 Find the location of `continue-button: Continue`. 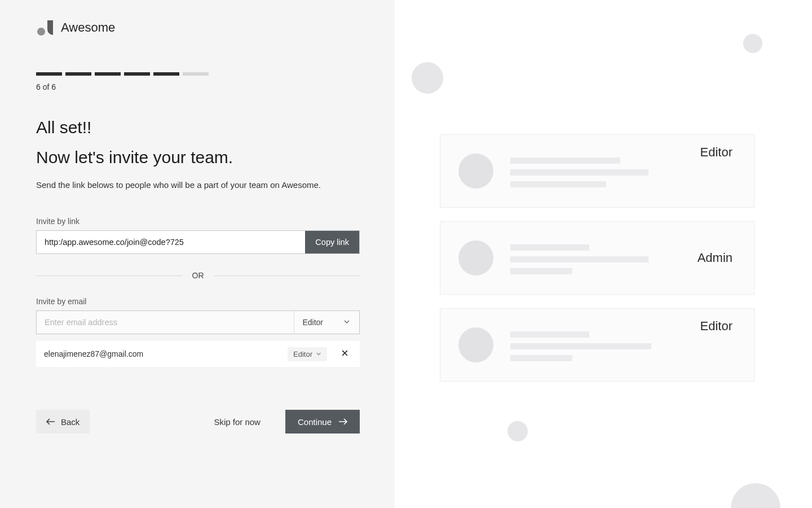

continue-button: Continue is located at coordinates (323, 422).